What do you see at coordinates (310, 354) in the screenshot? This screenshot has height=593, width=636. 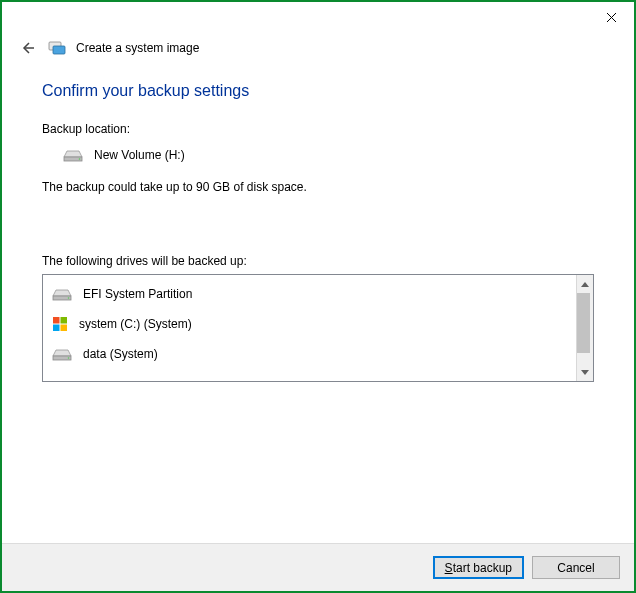 I see `list-item: data (System)` at bounding box center [310, 354].